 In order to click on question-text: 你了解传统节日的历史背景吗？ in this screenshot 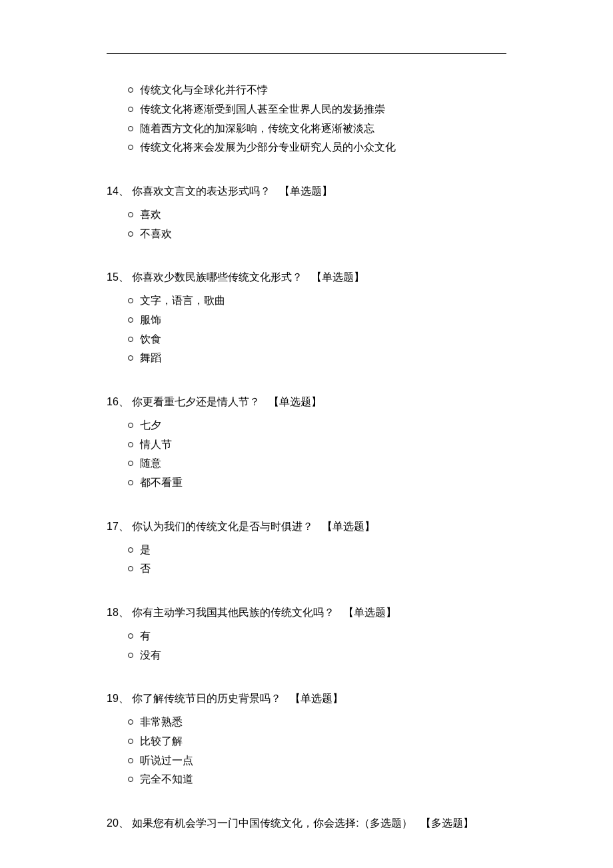, I will do `click(207, 699)`.